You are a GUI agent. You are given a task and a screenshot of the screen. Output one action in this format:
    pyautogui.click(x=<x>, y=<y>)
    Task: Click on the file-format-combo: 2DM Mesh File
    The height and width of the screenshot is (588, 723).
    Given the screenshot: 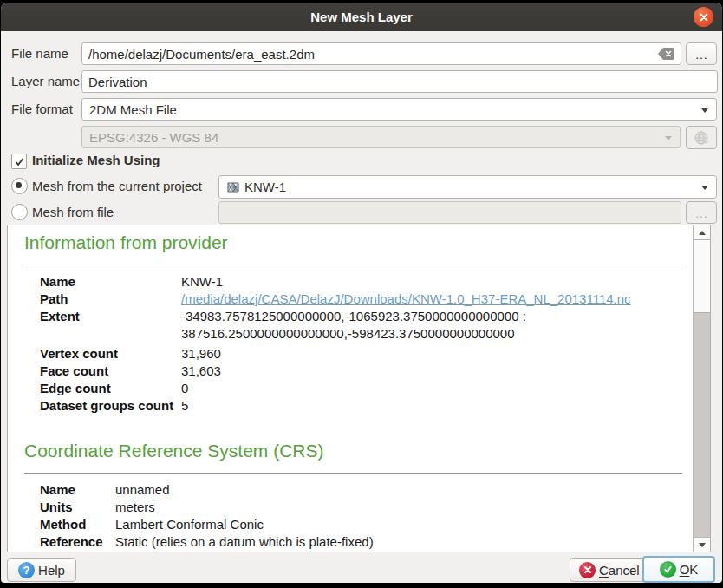 What is the action you would take?
    pyautogui.click(x=399, y=109)
    